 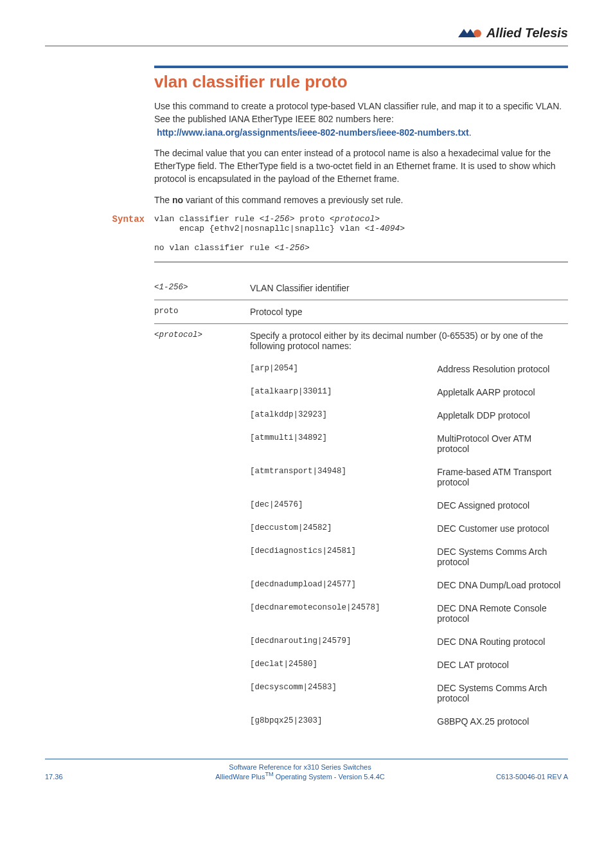 What do you see at coordinates (361, 505) in the screenshot?
I see `protocol-row: [dec|24576]DEC Assigned protocol` at bounding box center [361, 505].